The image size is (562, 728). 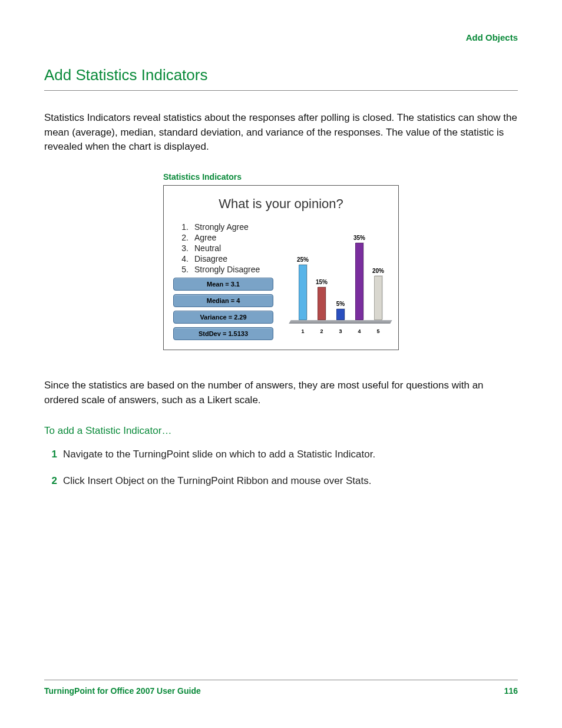 What do you see at coordinates (233, 269) in the screenshot?
I see `list-item: 5.Strongly Disagree` at bounding box center [233, 269].